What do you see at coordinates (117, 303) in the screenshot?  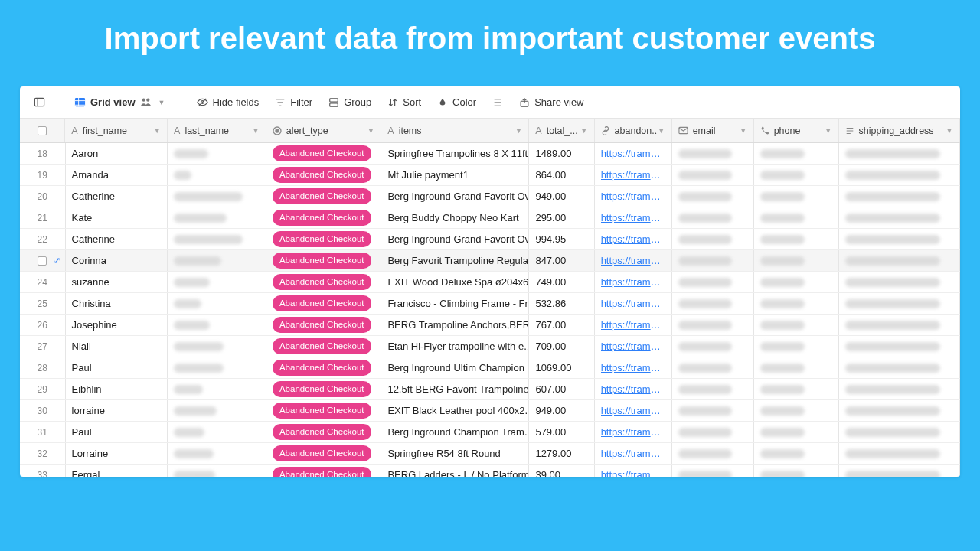 I see `cell-first-name: Christina` at bounding box center [117, 303].